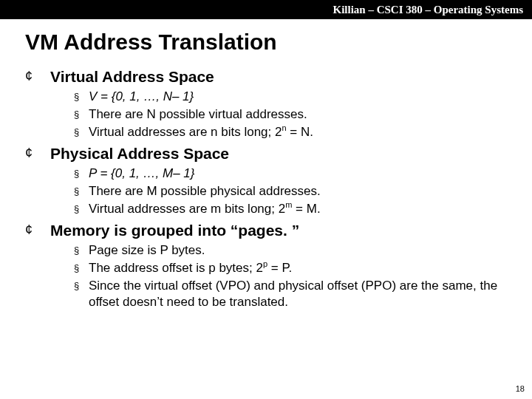  Describe the element at coordinates (205, 191) in the screenshot. I see `list-item-text: There are M possible physical addresses.` at that location.